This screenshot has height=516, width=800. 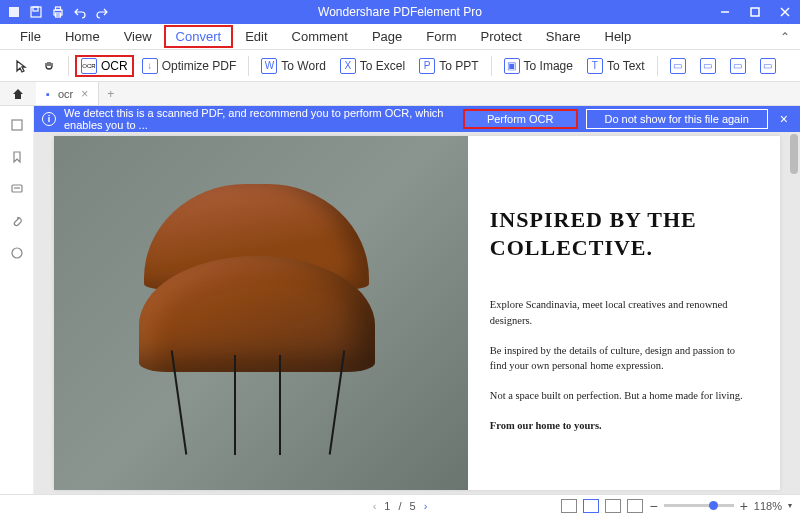 I want to click on page-navigation: ‹ 1 / 5 ›, so click(x=400, y=506).